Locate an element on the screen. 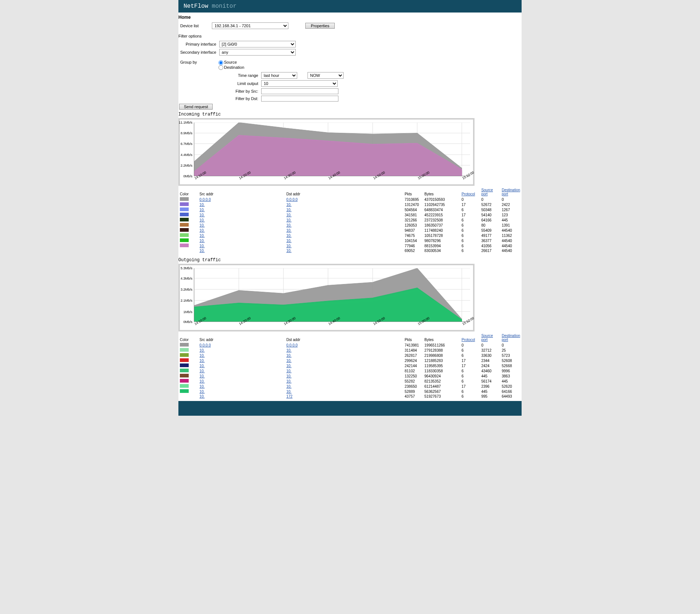 The height and width of the screenshot is (614, 700). bytes-cell: 121885283 is located at coordinates (441, 361).